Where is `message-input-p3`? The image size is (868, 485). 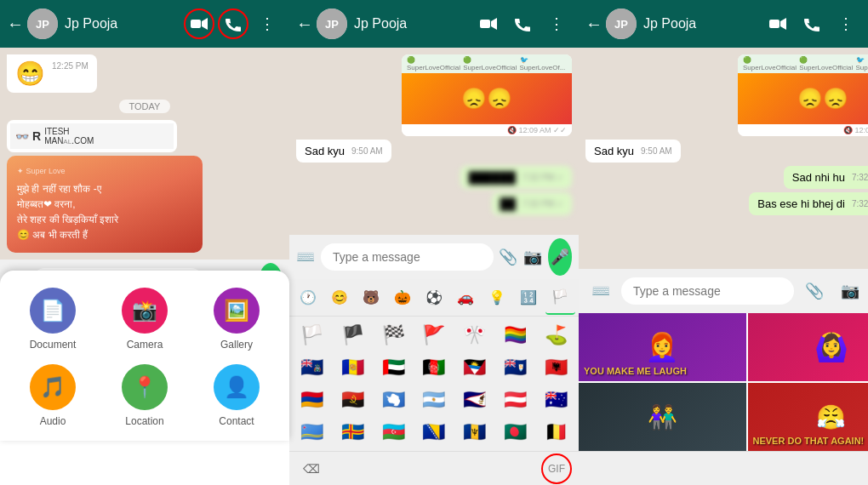 message-input-p3 is located at coordinates (708, 291).